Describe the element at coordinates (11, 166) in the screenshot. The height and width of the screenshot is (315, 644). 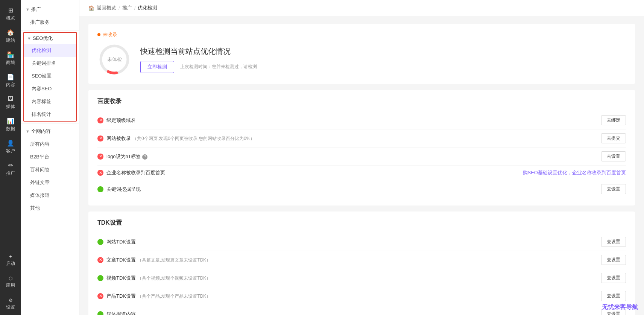
I see `icon-promote: ✏` at that location.